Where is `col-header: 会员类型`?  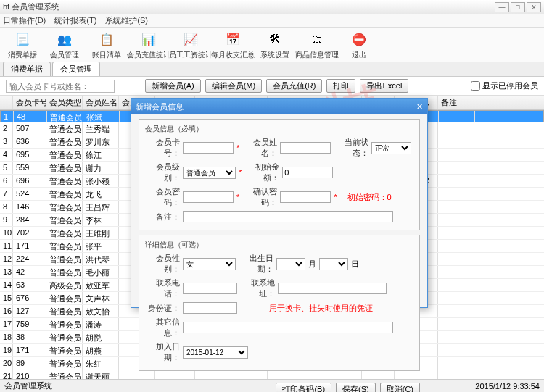 col-header: 会员类型 is located at coordinates (65, 103).